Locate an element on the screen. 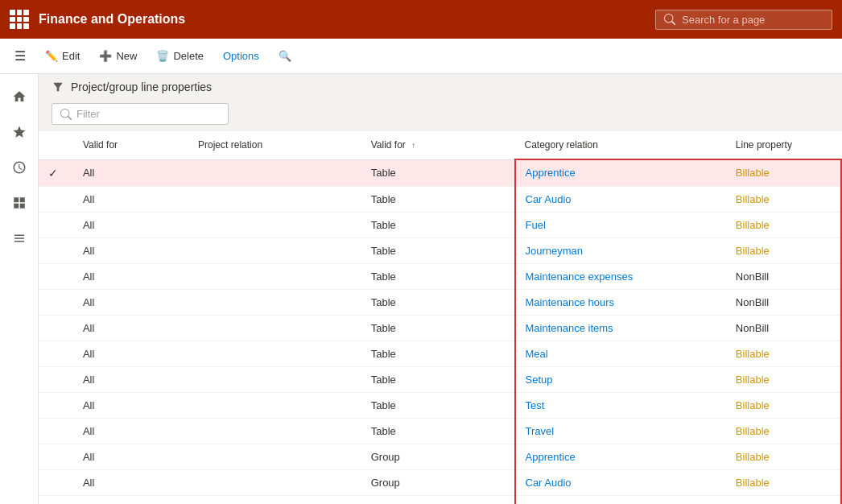  col-line-property: Line property is located at coordinates (784, 145).